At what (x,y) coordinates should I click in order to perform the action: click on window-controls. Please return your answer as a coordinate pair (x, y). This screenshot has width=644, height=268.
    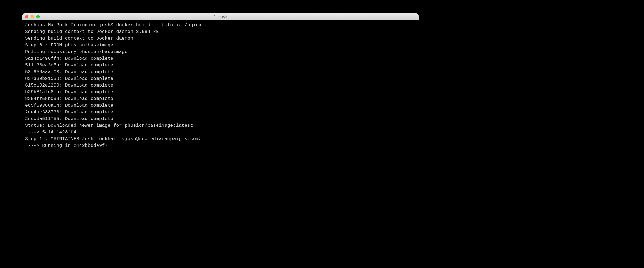
    Looking at the image, I should click on (32, 17).